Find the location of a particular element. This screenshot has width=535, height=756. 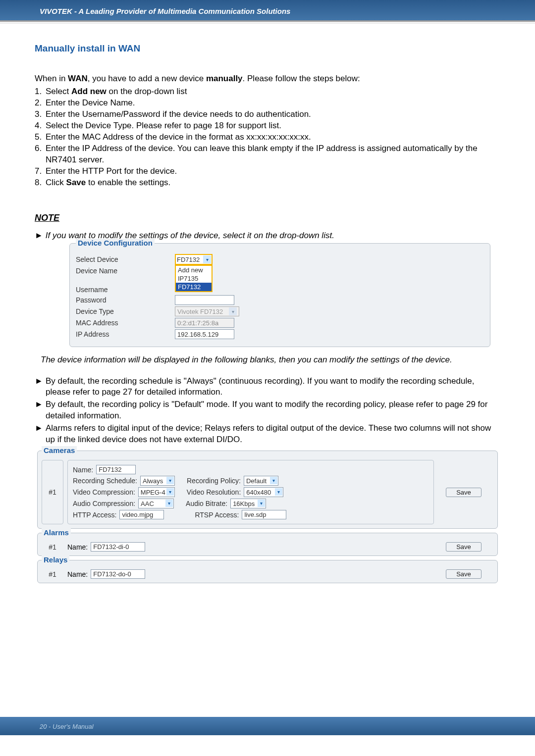

label: MAC Address is located at coordinates (125, 323).